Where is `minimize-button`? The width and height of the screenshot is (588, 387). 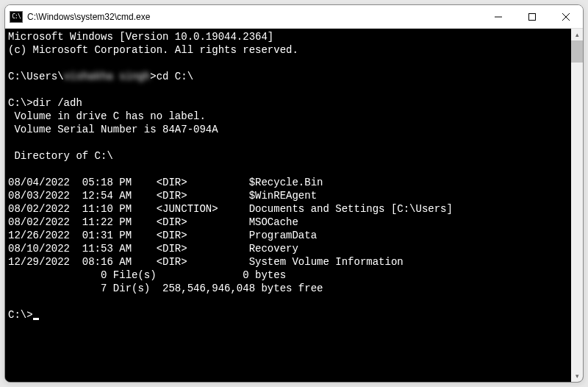
minimize-button is located at coordinates (498, 16).